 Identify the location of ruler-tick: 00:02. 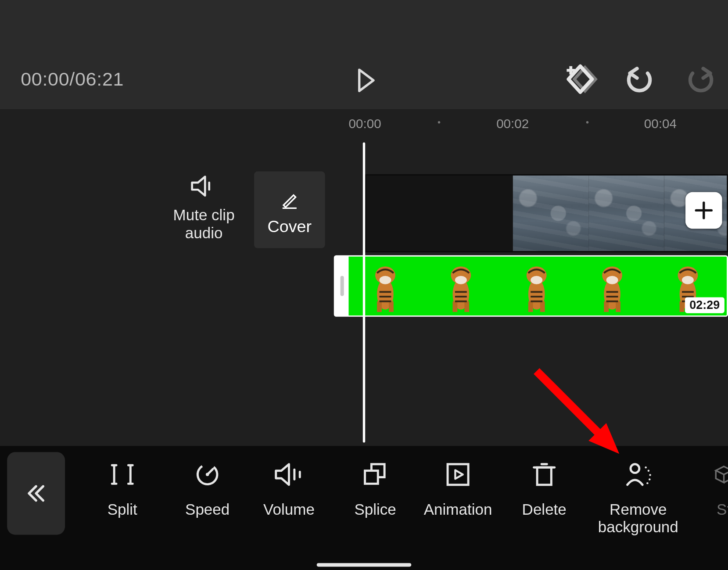
(513, 124).